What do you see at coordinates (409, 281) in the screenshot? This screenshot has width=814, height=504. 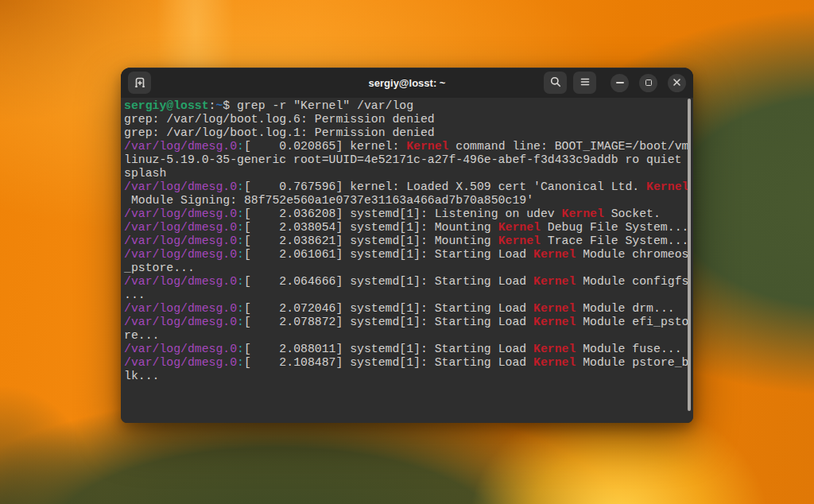 I see `terminal-line: /var/log/dmesg.0:[ 2.064666] systemd[1]:…` at bounding box center [409, 281].